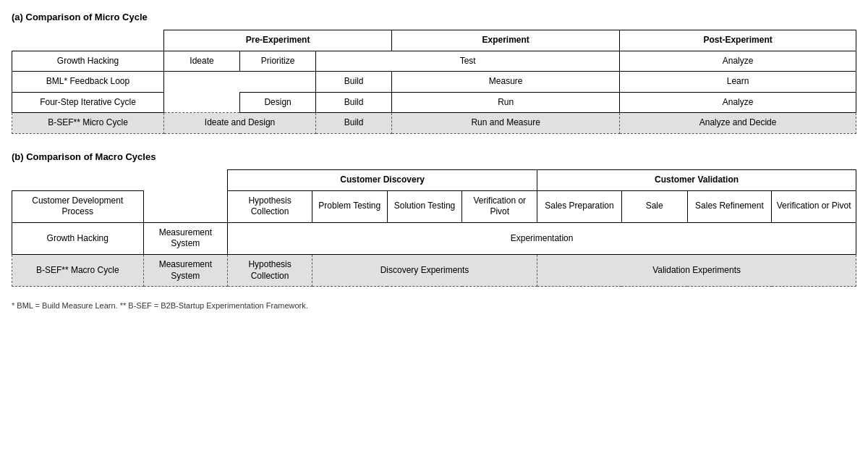 This screenshot has height=459, width=868. What do you see at coordinates (88, 61) in the screenshot?
I see `growth-hacking-label: Growth Hacking` at bounding box center [88, 61].